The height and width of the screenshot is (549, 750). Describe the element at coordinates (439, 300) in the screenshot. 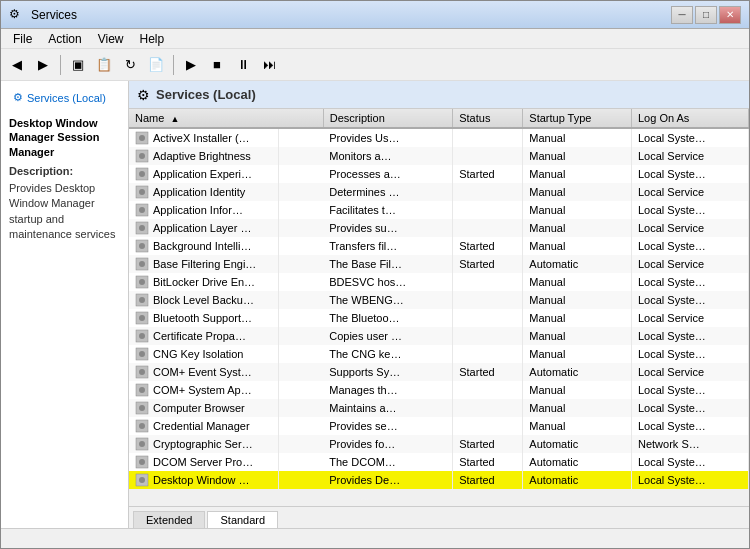

I see `table-row: Block Level Backu…The WBENG…ManualLocal …` at that location.